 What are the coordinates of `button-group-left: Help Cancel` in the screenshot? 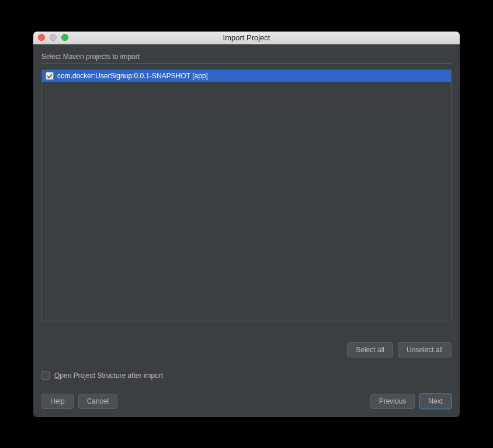 It's located at (79, 401).